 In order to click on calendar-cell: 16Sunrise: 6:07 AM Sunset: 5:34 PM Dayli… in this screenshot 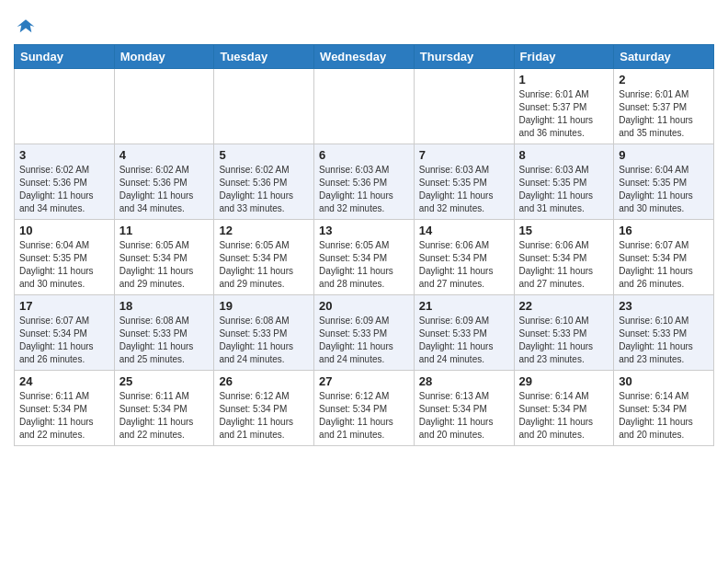, I will do `click(664, 258)`.